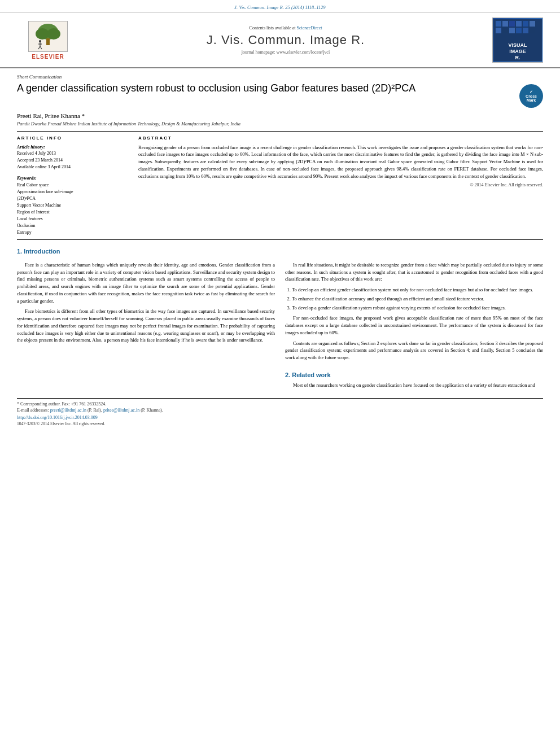  What do you see at coordinates (418, 299) in the screenshot?
I see `objectives-list: To develop an efficient gender classific…` at bounding box center [418, 299].